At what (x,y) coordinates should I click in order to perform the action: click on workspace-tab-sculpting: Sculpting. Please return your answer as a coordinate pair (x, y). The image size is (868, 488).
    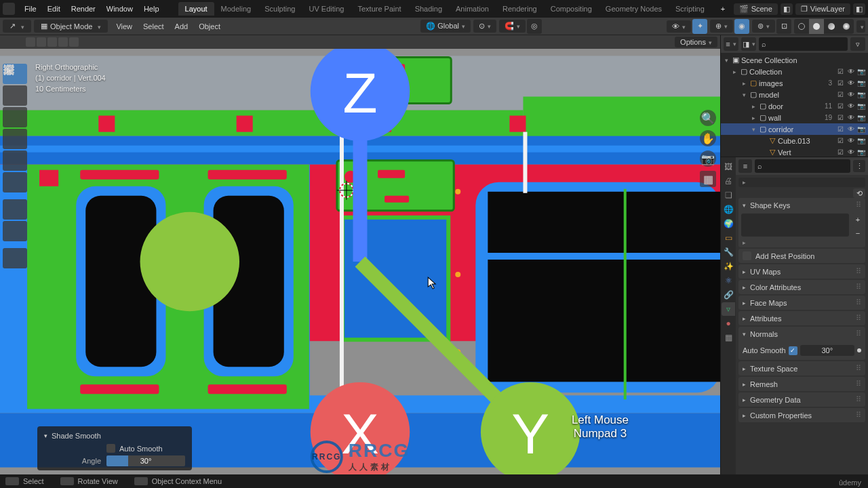
    Looking at the image, I should click on (279, 9).